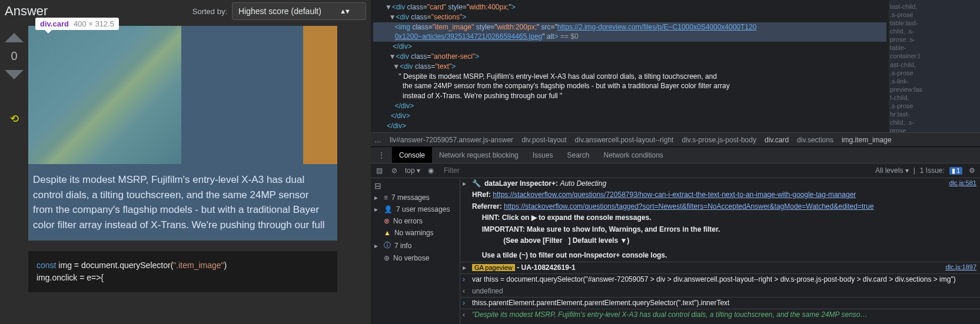 This screenshot has height=324, width=980. I want to click on console-sidebar: ⊟ ▸≡7 messages ▸👤7 user messages ⊗No err…, so click(416, 251).